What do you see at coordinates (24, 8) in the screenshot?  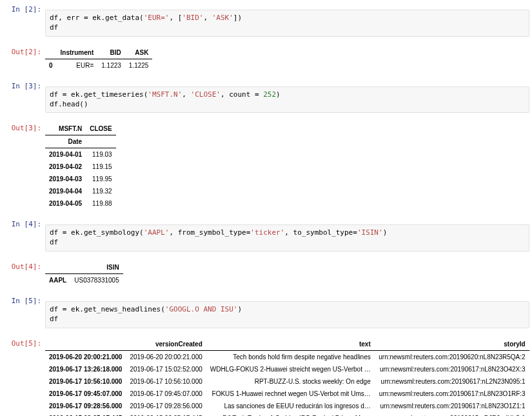 I see `cell-2-in-prompt: In [2]:` at bounding box center [24, 8].